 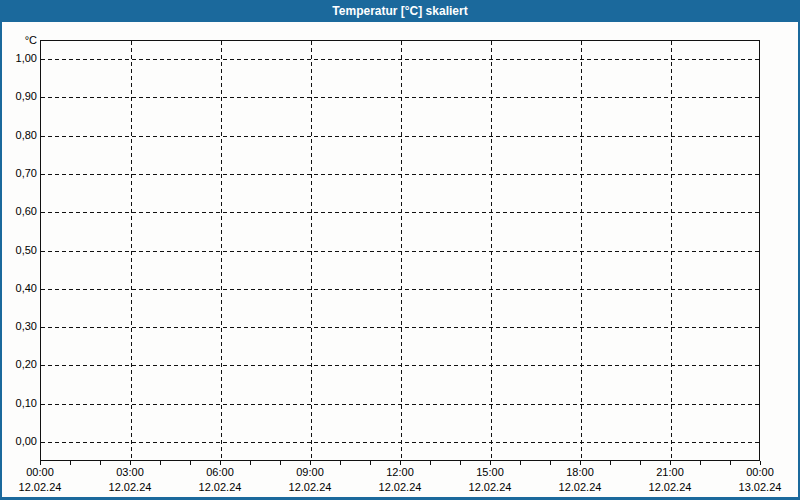 What do you see at coordinates (400, 11) in the screenshot?
I see `window-titlebar: Temperatur [°C] skaliert` at bounding box center [400, 11].